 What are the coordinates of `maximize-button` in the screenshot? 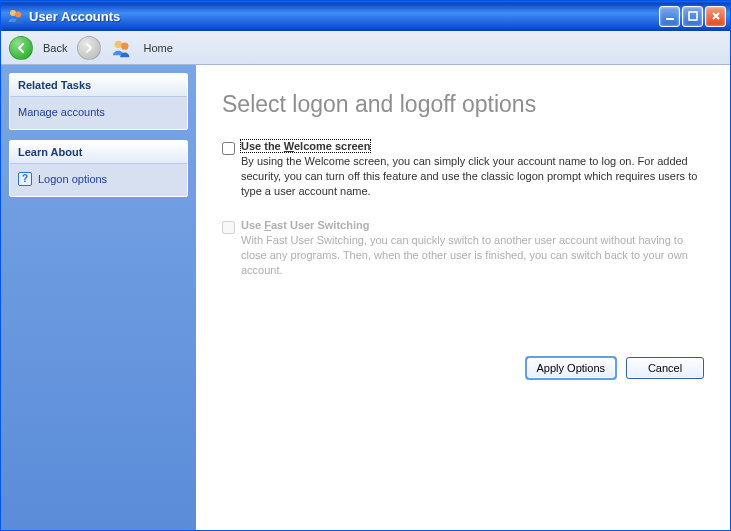 It's located at (692, 16).